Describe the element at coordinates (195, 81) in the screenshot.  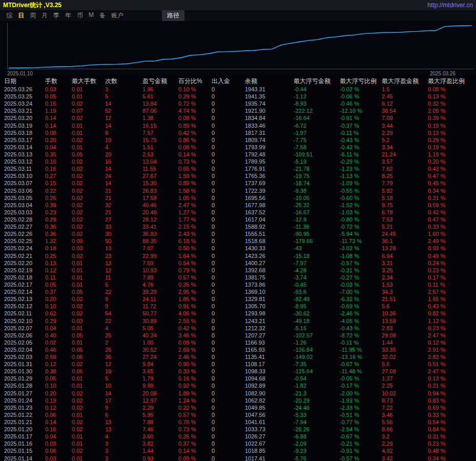
I see `column-header: 百分比%` at that location.